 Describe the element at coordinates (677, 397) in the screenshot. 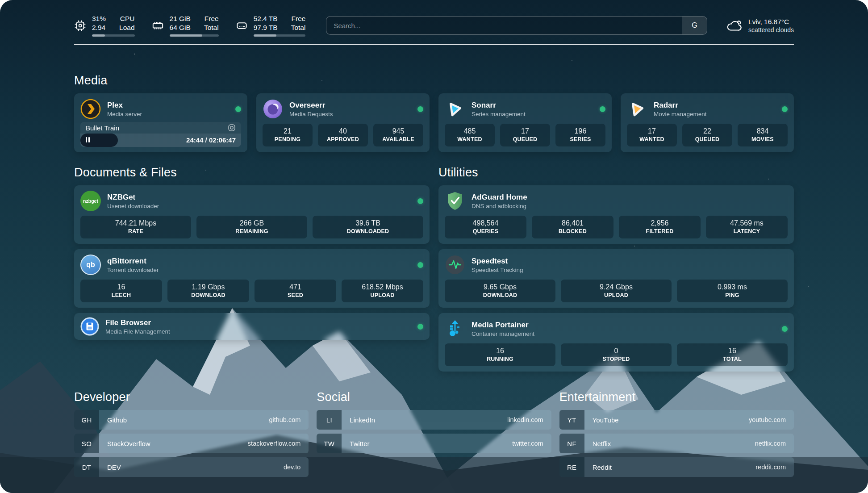

I see `entertainment-section-title: Entertainment` at that location.